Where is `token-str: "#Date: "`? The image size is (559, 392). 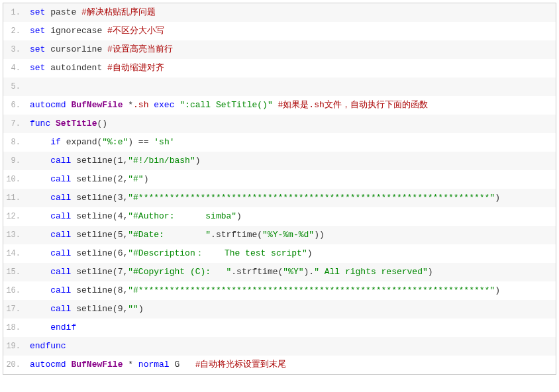
token-str: "#Date: " is located at coordinates (170, 234).